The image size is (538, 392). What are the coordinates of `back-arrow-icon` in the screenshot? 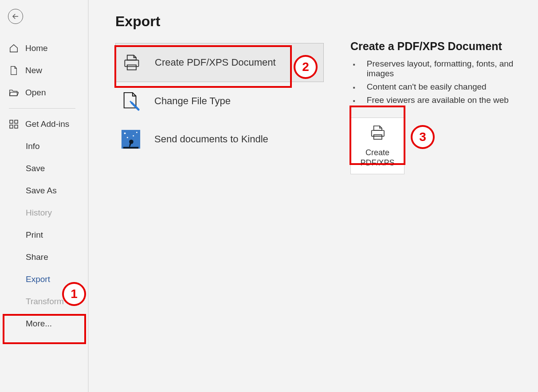 It's located at (16, 16).